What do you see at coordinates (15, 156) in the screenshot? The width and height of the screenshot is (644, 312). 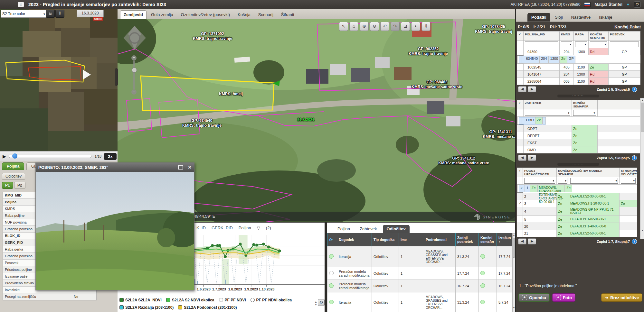 I see `slider-knob` at bounding box center [15, 156].